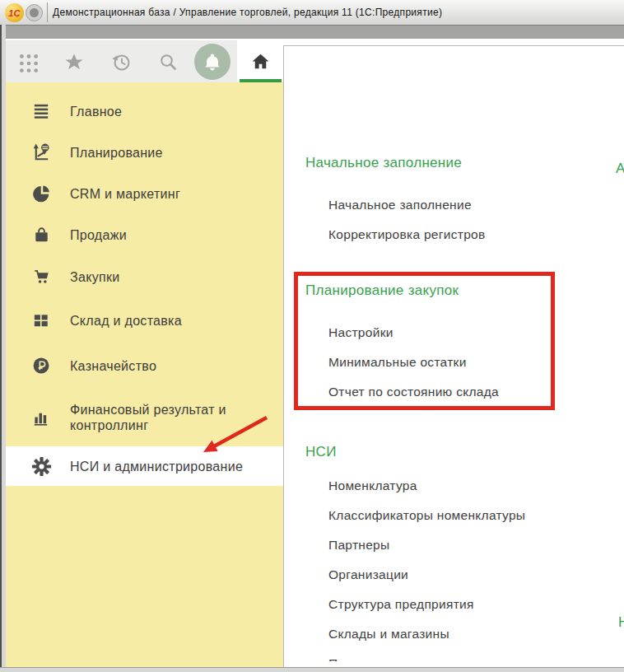 This screenshot has width=624, height=672. Describe the element at coordinates (145, 194) in the screenshot. I see `sidebar-item-crm: CRM и маркетинг` at that location.